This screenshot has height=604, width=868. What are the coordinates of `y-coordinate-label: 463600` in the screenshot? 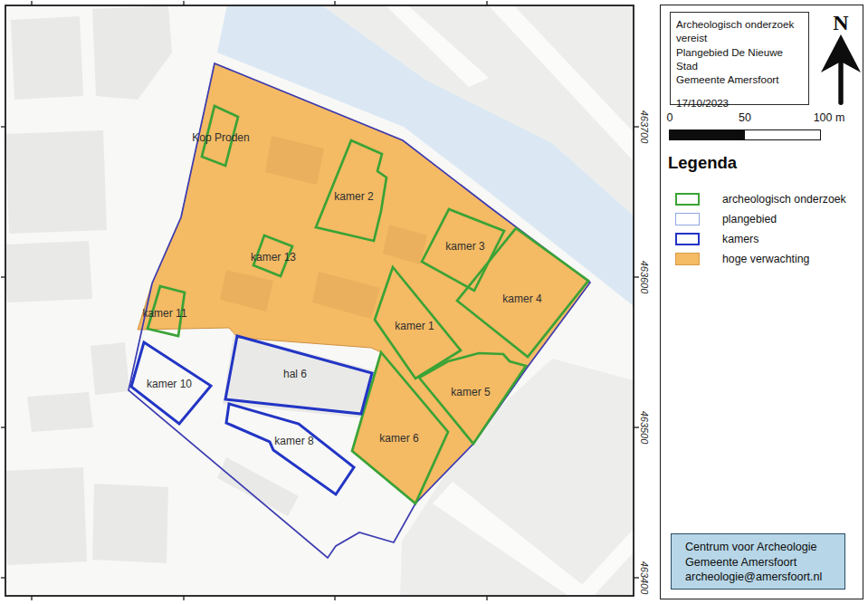 It's located at (644, 277).